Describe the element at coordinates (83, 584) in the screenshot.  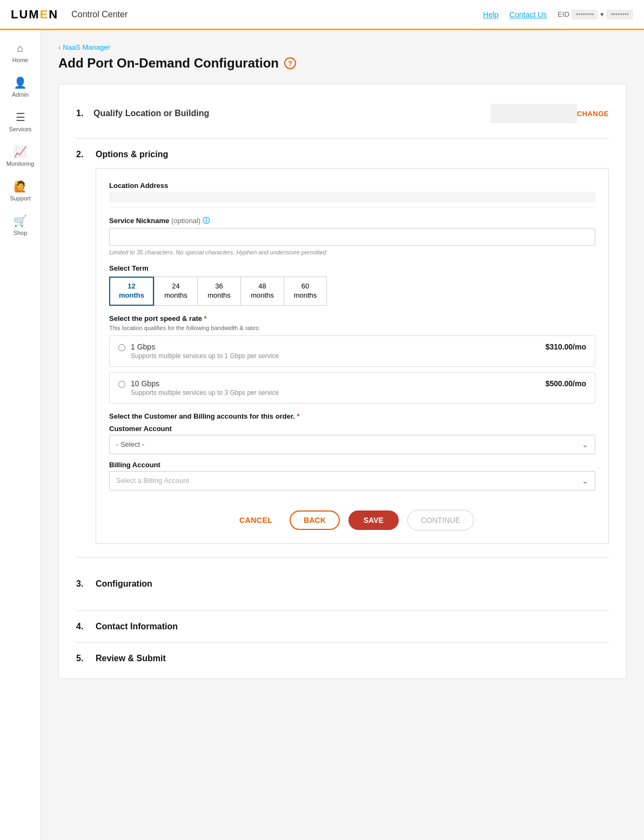
I see `step3-num: 3.` at that location.